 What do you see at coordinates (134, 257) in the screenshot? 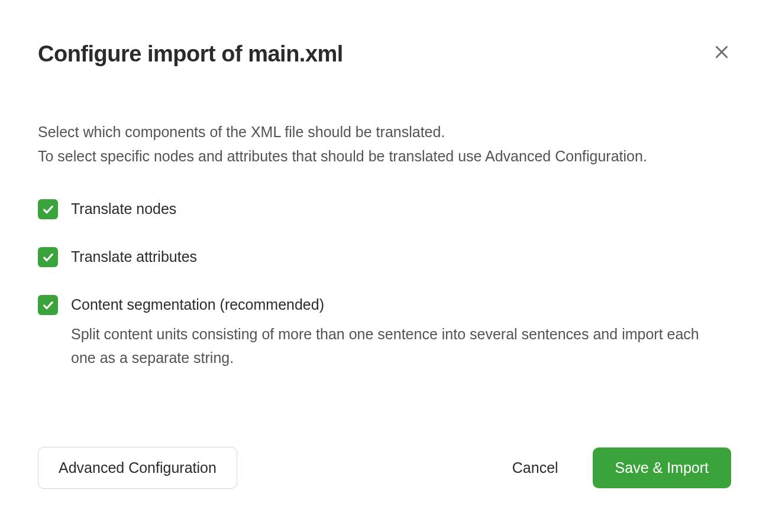
I see `option-label: Translate attributes` at bounding box center [134, 257].